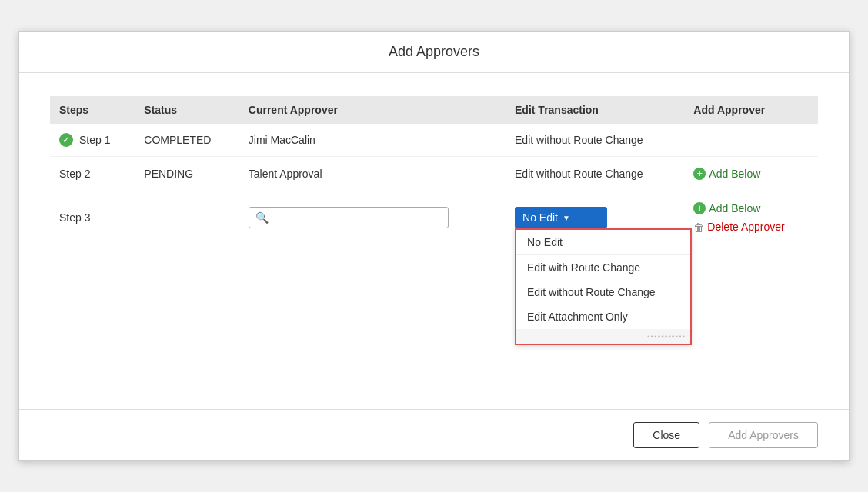  What do you see at coordinates (372, 174) in the screenshot?
I see `step2-approver: Talent Approval` at bounding box center [372, 174].